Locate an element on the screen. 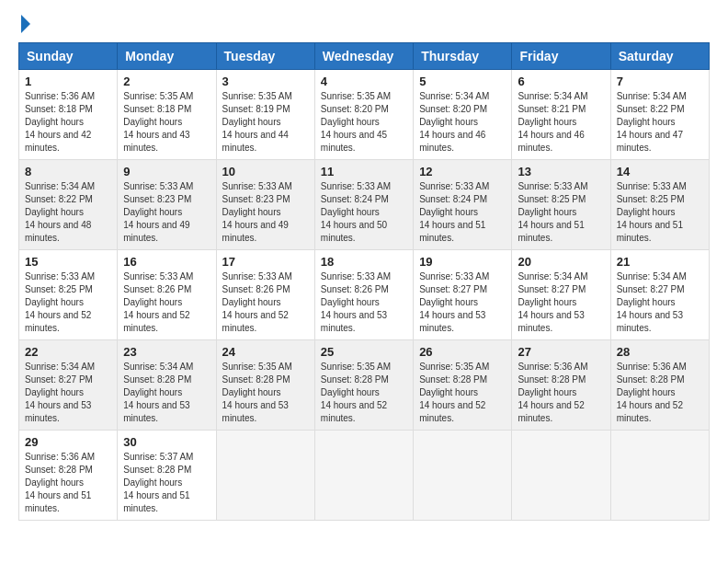 This screenshot has height=563, width=728. day-info: Sunrise: 5:35 AMSunset: 8:19 PMDaylight … is located at coordinates (266, 122).